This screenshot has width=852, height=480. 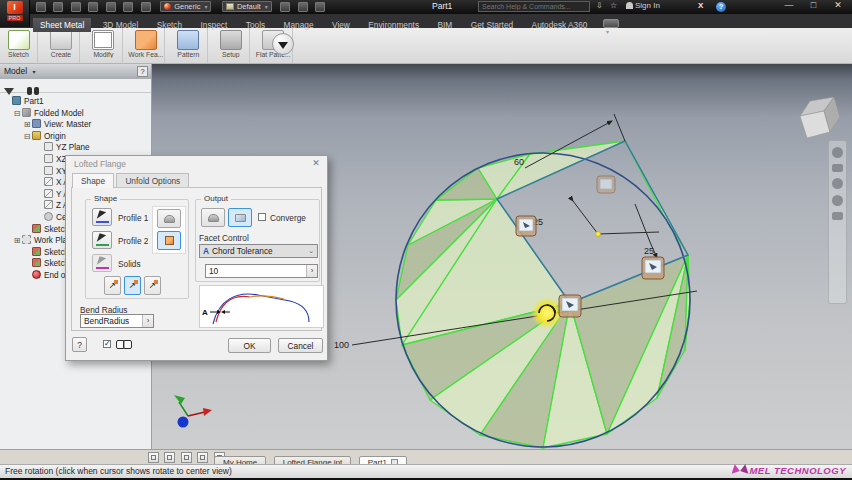 What do you see at coordinates (320, 7) in the screenshot?
I see `measure-icon` at bounding box center [320, 7].